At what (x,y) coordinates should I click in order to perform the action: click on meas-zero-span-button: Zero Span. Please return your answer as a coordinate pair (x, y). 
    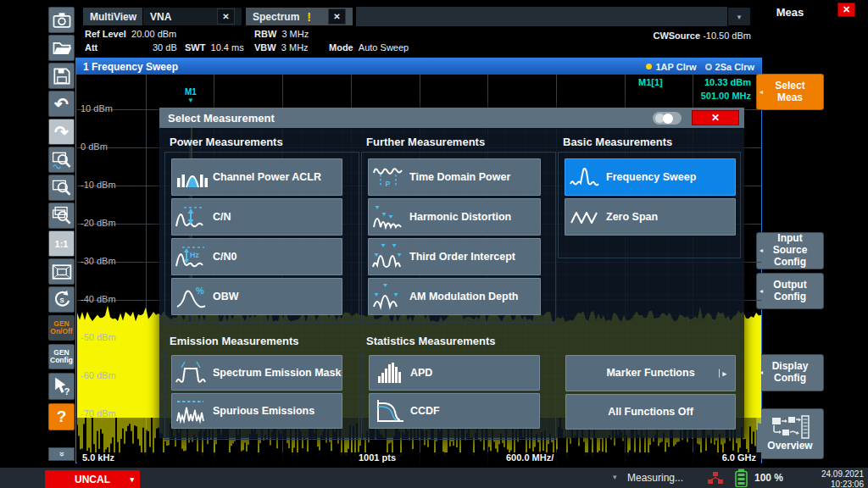
    Looking at the image, I should click on (650, 217).